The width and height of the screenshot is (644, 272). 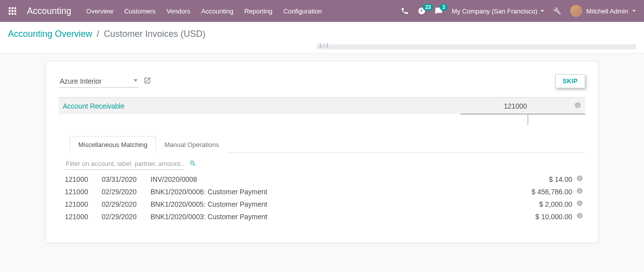 What do you see at coordinates (327, 144) in the screenshot?
I see `tabs: Miscellaneous Matching Manual Operations` at bounding box center [327, 144].